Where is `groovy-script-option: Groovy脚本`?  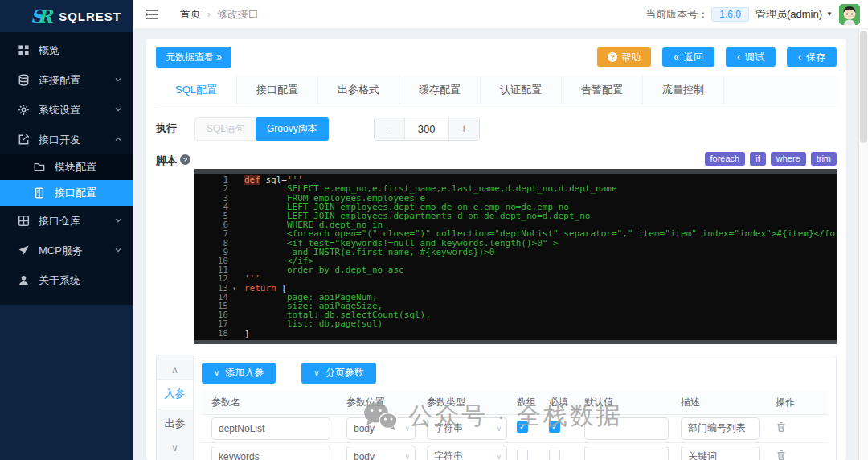
groovy-script-option: Groovy脚本 is located at coordinates (293, 129).